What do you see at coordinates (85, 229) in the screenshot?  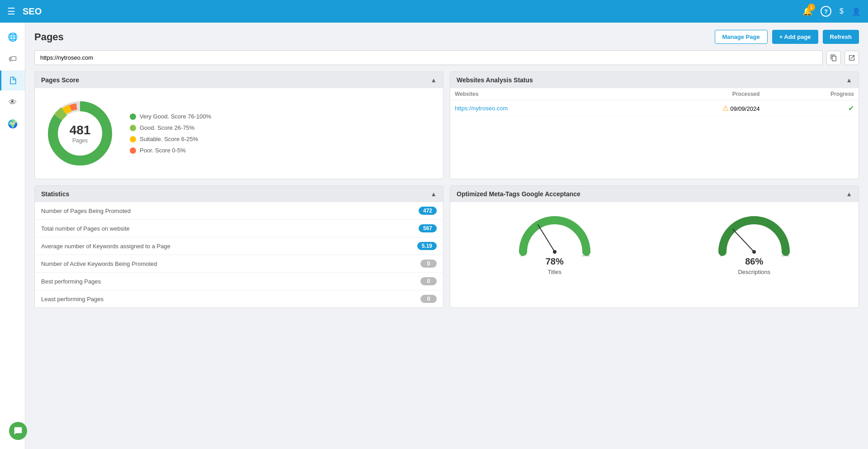 I see `stat-label-1: Total number of Pages on website` at bounding box center [85, 229].